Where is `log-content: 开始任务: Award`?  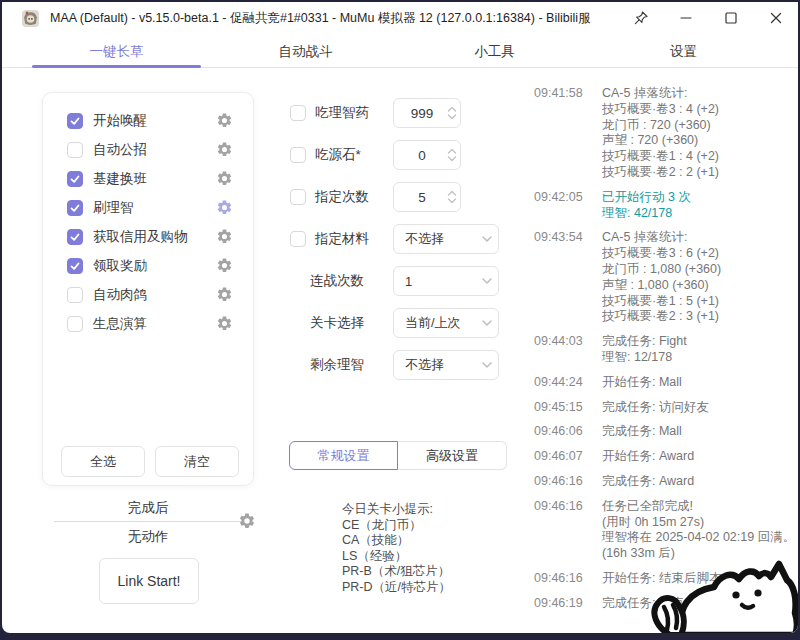 log-content: 开始任务: Award is located at coordinates (699, 457).